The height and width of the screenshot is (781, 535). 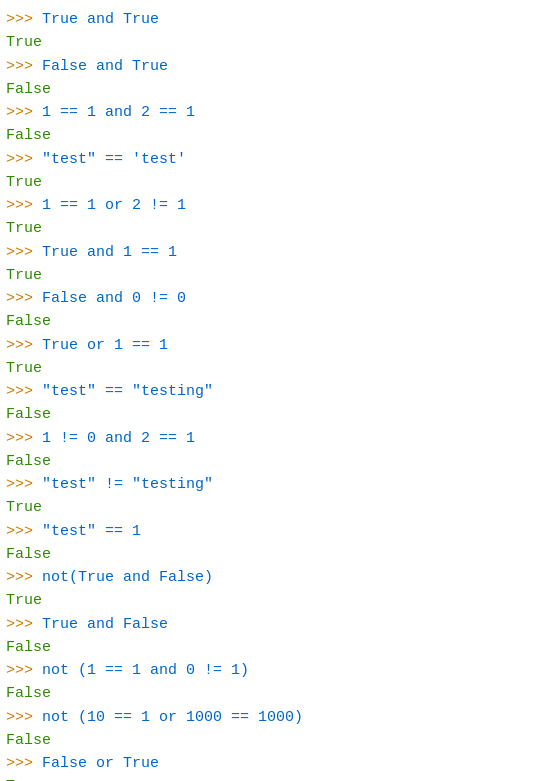 What do you see at coordinates (268, 206) in the screenshot?
I see `prompt-line: >>> 1 == 1 or 2 != 1` at bounding box center [268, 206].